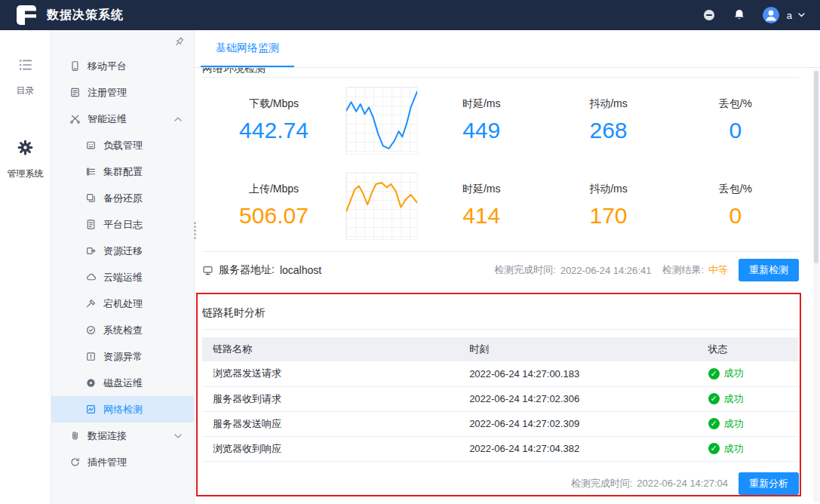  What do you see at coordinates (26, 65) in the screenshot?
I see `catalog-list-icon` at bounding box center [26, 65].